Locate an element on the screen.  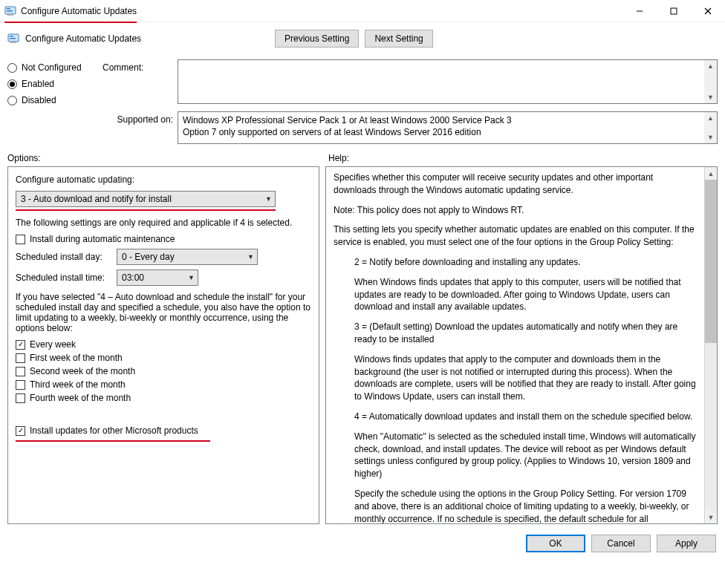
checkbox-label: Second week of the month is located at coordinates (82, 371).